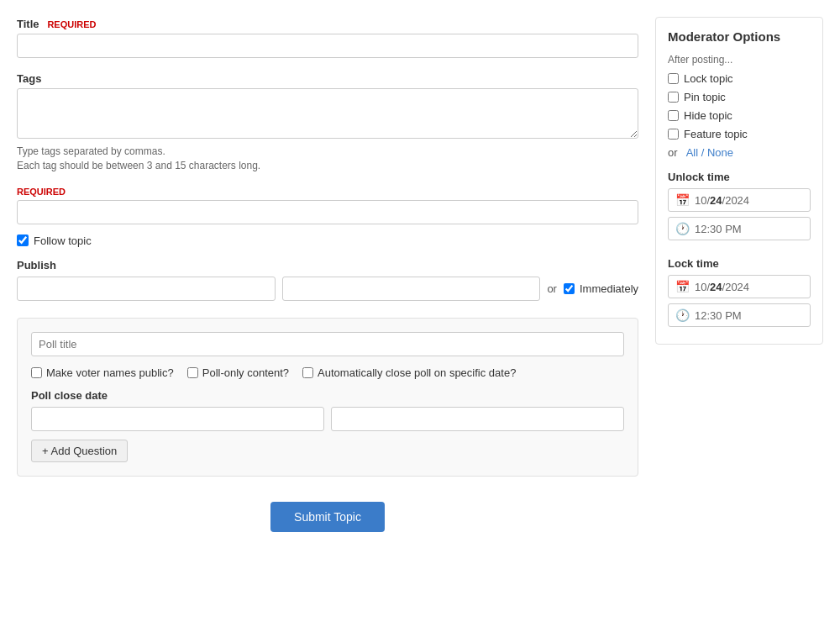 The height and width of the screenshot is (627, 840). Describe the element at coordinates (674, 134) in the screenshot. I see `feature-topic-checkbox` at that location.